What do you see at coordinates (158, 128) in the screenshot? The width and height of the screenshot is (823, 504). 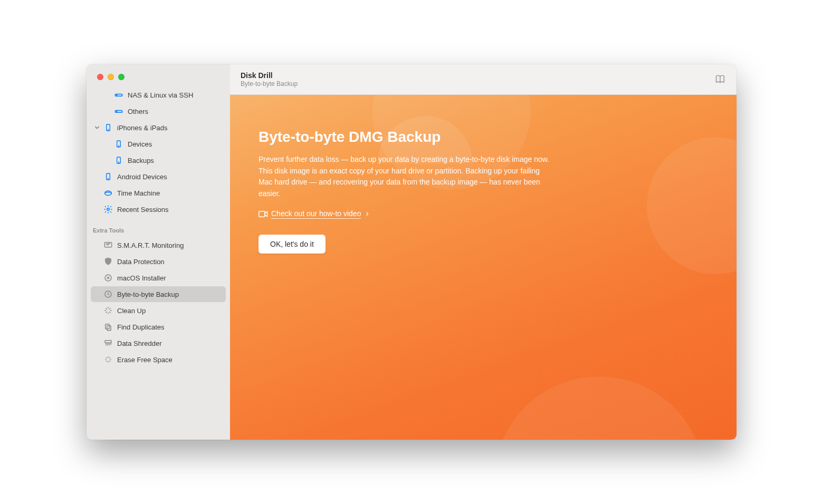 I see `sidebar-item-iphones-ipads: iPhones & iPads` at bounding box center [158, 128].